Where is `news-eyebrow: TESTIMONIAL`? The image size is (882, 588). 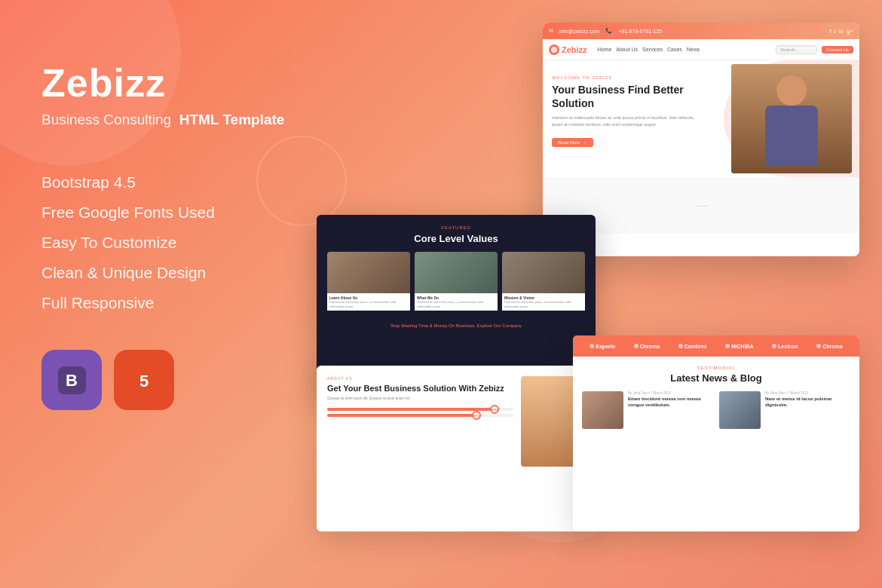
news-eyebrow: TESTIMONIAL is located at coordinates (716, 368).